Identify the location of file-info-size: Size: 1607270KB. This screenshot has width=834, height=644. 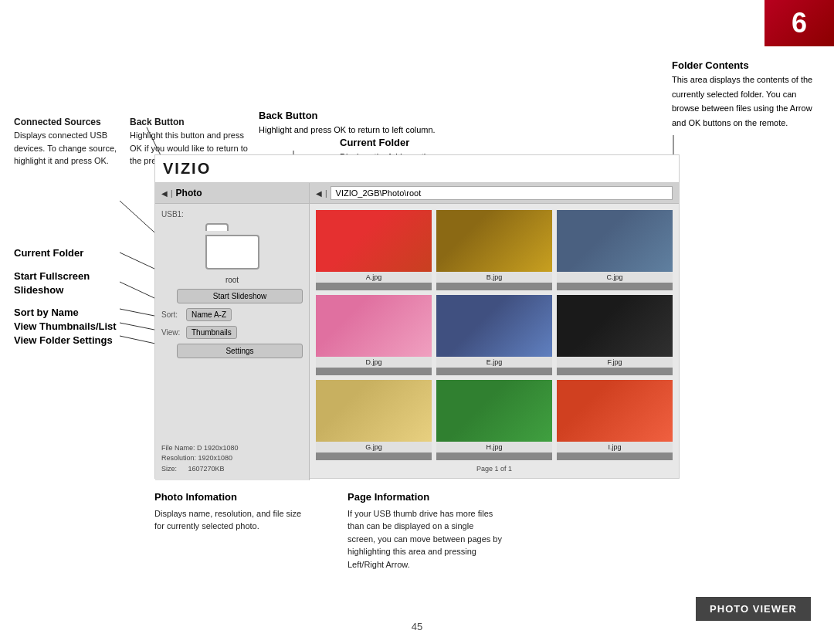
(232, 469).